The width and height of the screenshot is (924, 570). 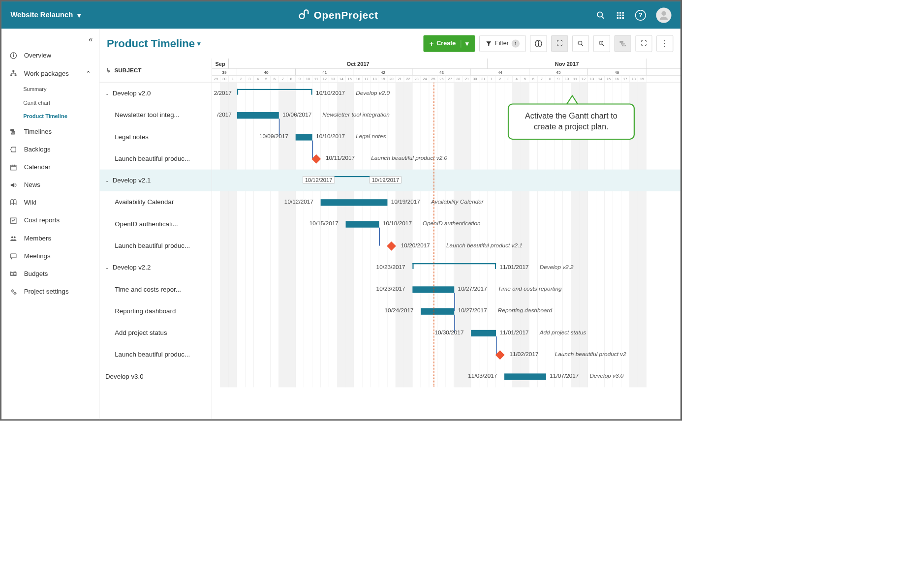 I want to click on subject-header: ↳ SUBJECT, so click(x=155, y=71).